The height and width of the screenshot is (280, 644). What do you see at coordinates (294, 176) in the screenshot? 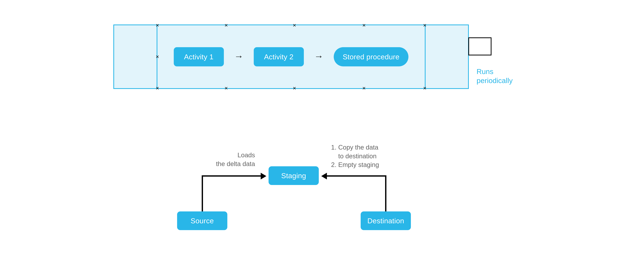
I see `staging-box: Staging` at bounding box center [294, 176].